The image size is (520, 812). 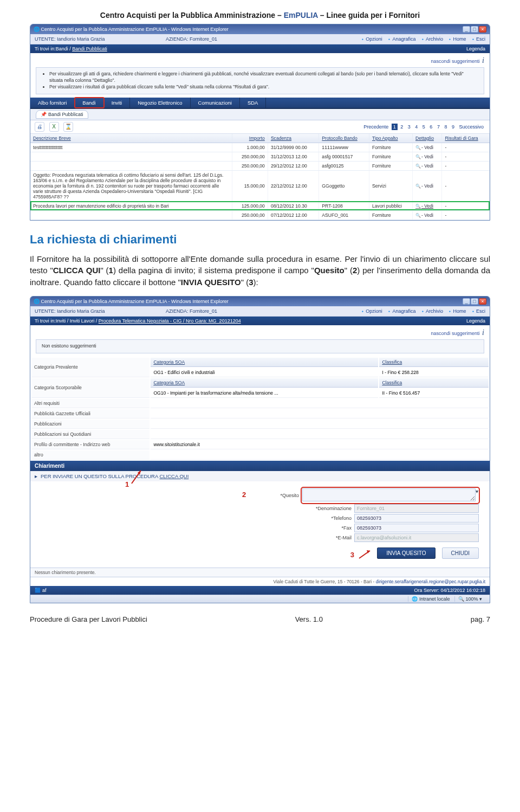 What do you see at coordinates (480, 619) in the screenshot?
I see `footer-right: pag. 7` at bounding box center [480, 619].